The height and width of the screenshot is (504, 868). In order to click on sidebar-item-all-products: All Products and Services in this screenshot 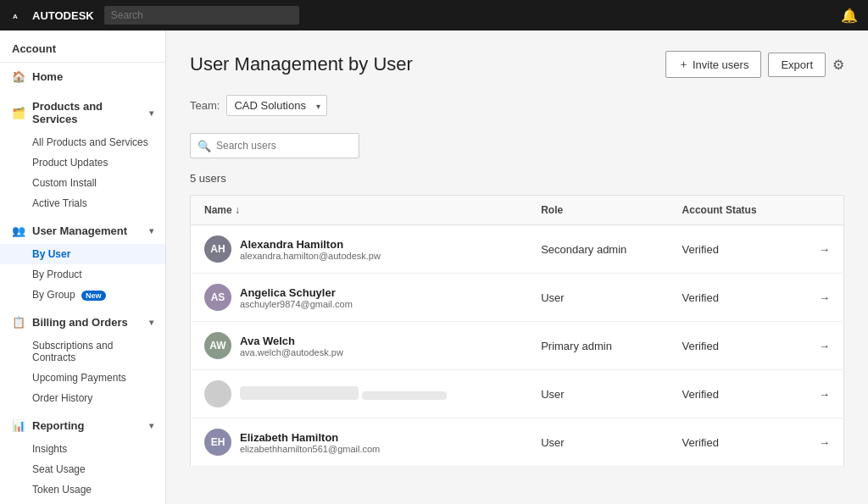, I will do `click(83, 142)`.